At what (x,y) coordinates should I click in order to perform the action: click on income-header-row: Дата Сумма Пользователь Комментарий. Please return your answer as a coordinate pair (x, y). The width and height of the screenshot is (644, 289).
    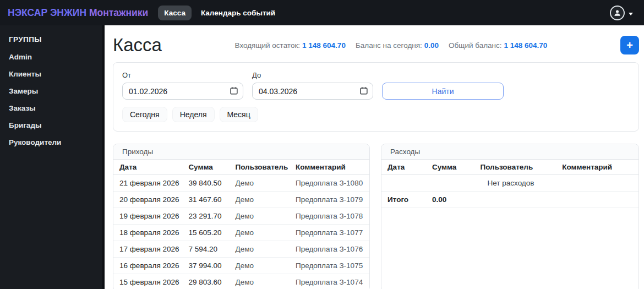
    Looking at the image, I should click on (241, 167).